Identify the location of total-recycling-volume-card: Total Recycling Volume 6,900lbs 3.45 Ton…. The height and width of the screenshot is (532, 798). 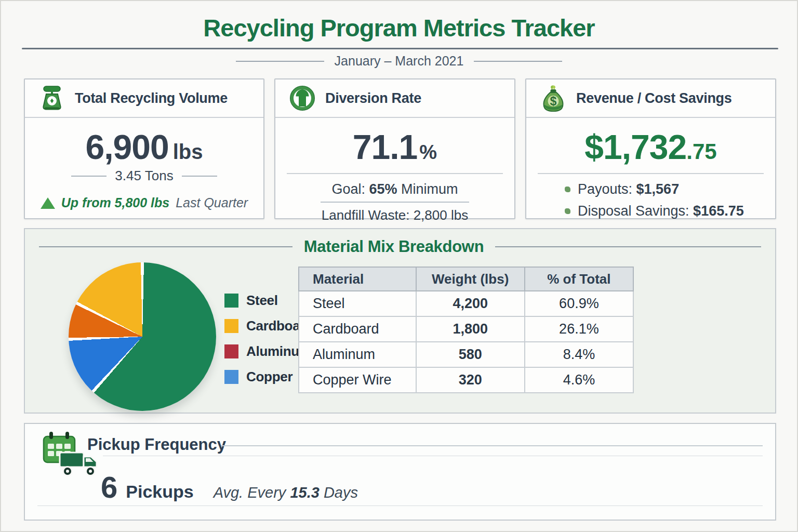
(144, 149).